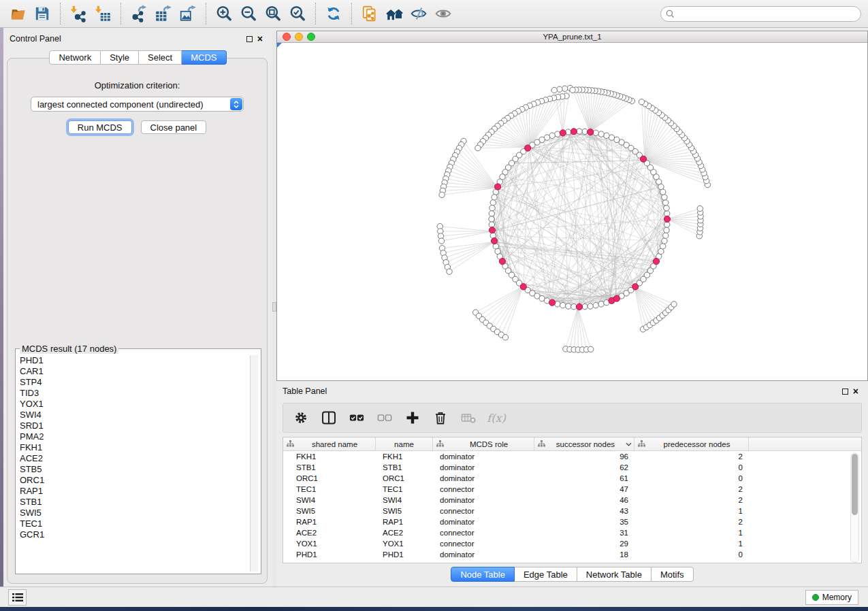 The image size is (868, 611). I want to click on network-window-titlebar: YPA_prune.txt_1, so click(572, 37).